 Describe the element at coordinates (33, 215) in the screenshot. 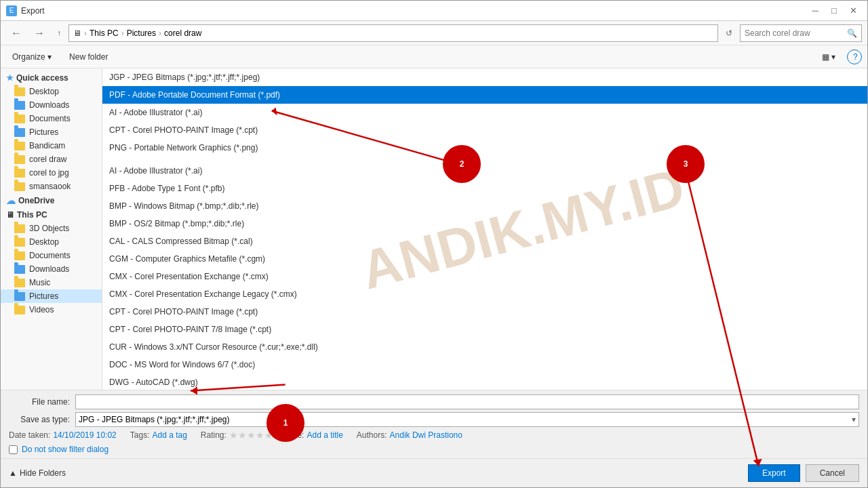

I see `sidebar-label-thispc: This PC` at that location.